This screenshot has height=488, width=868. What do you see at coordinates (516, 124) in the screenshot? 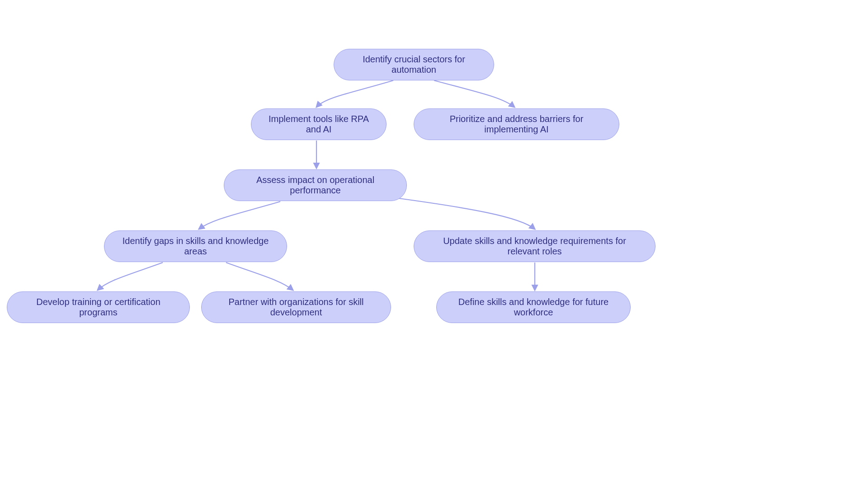
I see `node-label: Prioritize and address barriers for impl…` at bounding box center [516, 124].